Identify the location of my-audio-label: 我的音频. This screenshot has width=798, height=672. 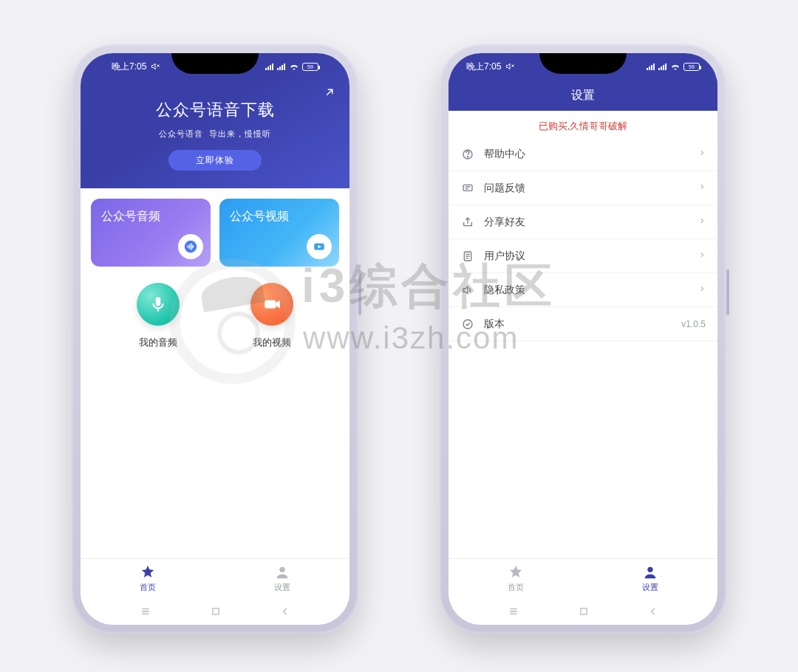
(158, 343).